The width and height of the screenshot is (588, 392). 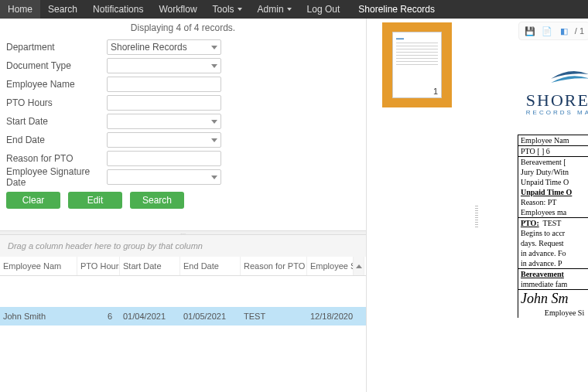 What do you see at coordinates (330, 316) in the screenshot?
I see `cell-sig: 12/18/2020` at bounding box center [330, 316].